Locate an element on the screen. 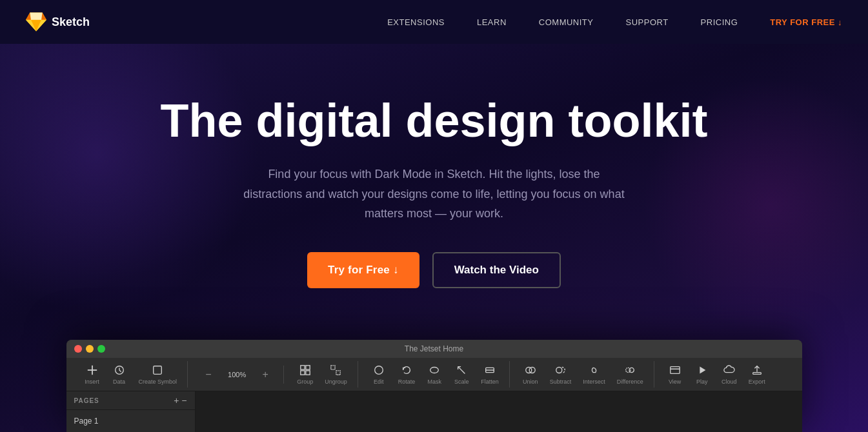 This screenshot has width=868, height=432. play-tool: Play is located at coordinates (702, 374).